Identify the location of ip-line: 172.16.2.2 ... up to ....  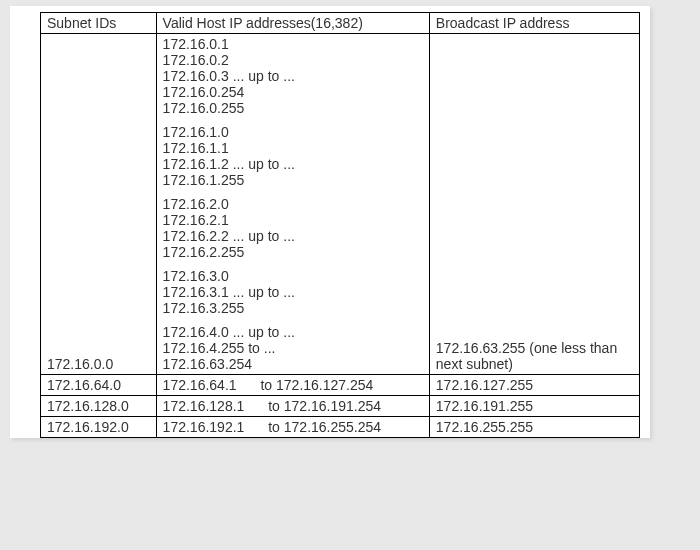
(293, 236).